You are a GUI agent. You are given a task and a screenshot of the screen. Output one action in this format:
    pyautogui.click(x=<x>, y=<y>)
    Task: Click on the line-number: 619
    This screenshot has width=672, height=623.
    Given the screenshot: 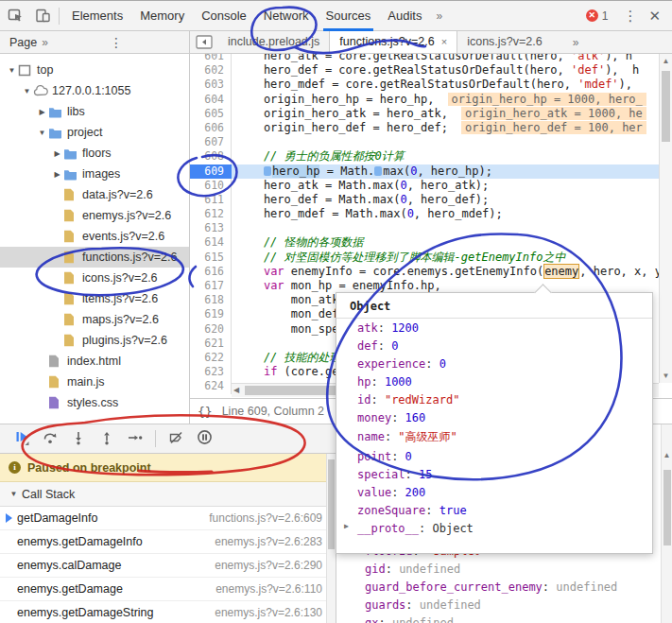 What is the action you would take?
    pyautogui.click(x=211, y=314)
    